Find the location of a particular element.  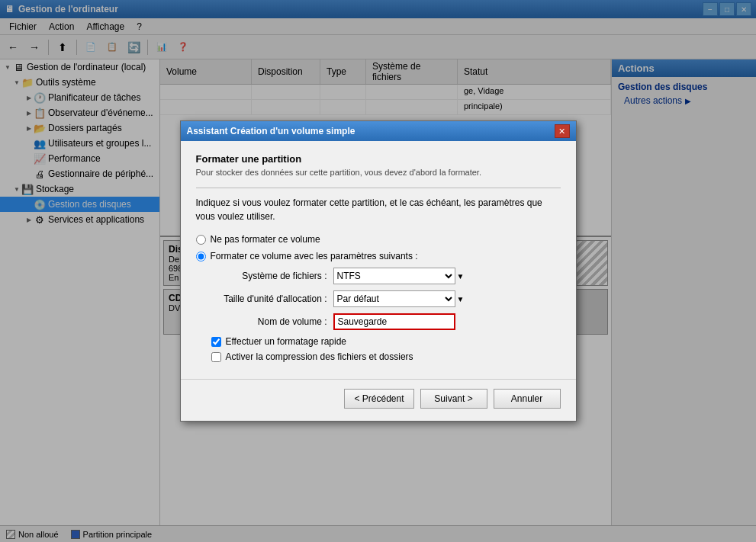

dialog-section-title: Formater une partition is located at coordinates (378, 159).